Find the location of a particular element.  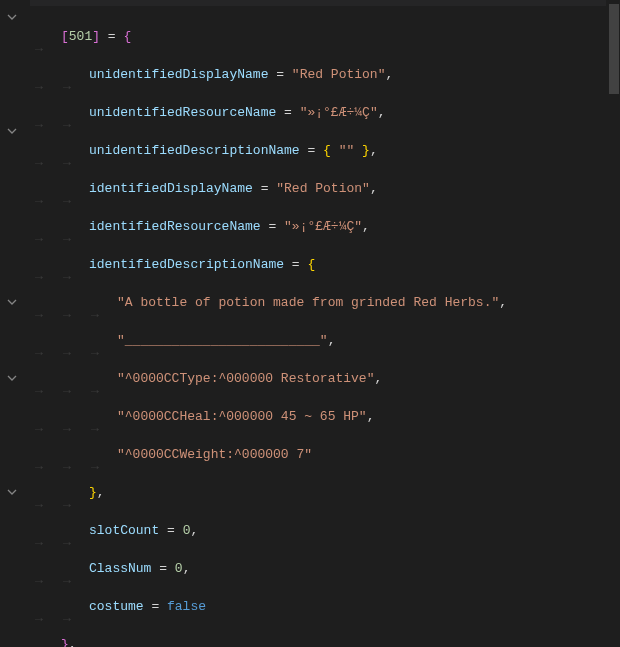

code-line: "^0000CCHeal:^000000 45 ~ 65 HP", is located at coordinates (326, 416).